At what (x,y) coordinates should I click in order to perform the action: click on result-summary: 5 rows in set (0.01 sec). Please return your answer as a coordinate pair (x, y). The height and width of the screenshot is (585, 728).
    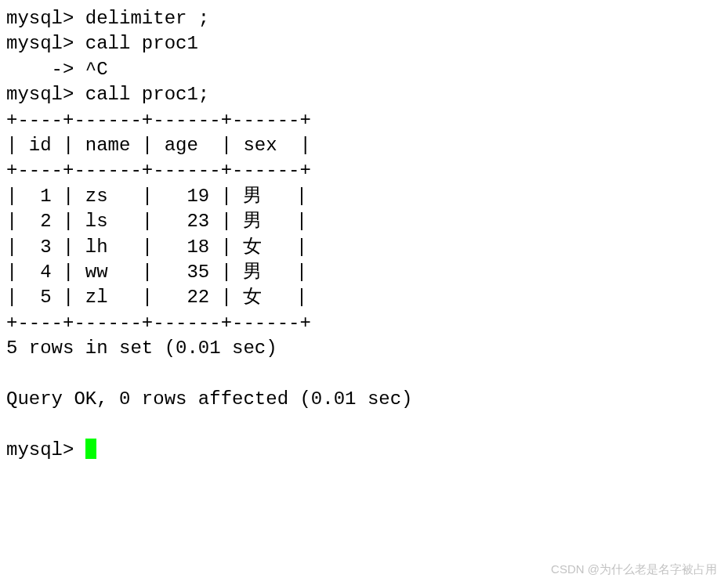
    Looking at the image, I should click on (142, 348).